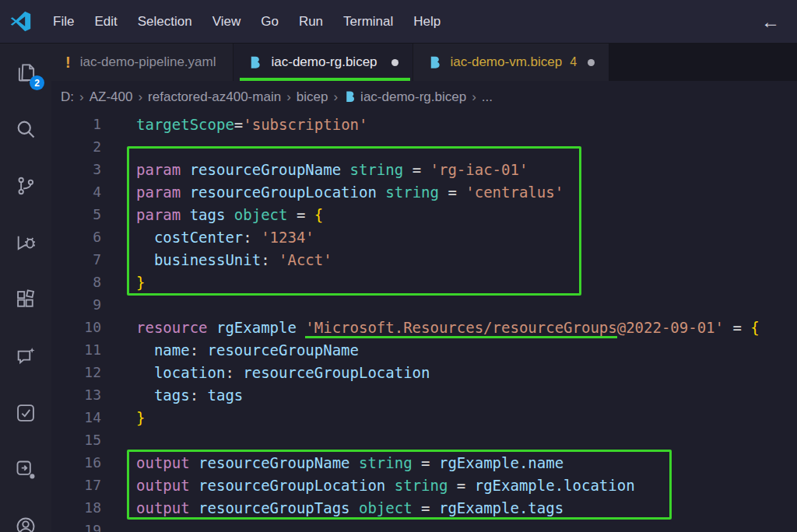 The height and width of the screenshot is (532, 797). What do you see at coordinates (424, 485) in the screenshot?
I see `code-line: 17output resourceGroupLocation string = …` at bounding box center [424, 485].